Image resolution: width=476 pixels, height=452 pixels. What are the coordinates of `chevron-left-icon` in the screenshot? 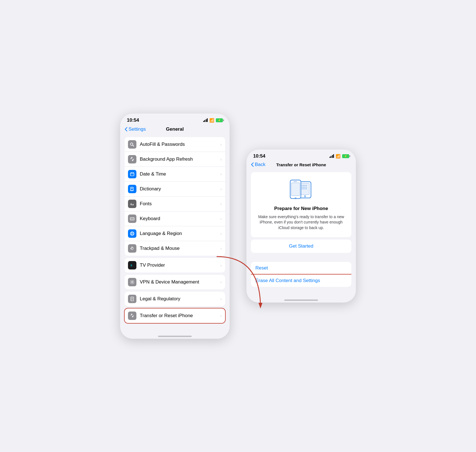 It's located at (126, 129).